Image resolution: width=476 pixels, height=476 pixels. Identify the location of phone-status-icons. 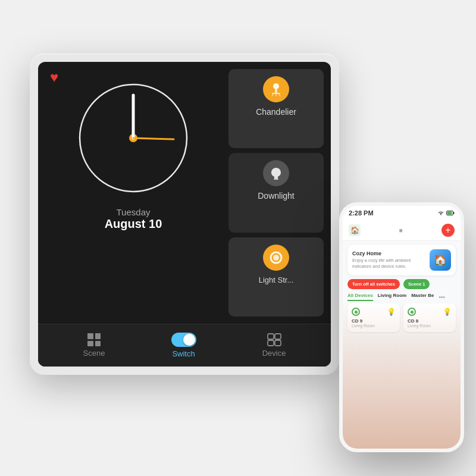
(446, 213).